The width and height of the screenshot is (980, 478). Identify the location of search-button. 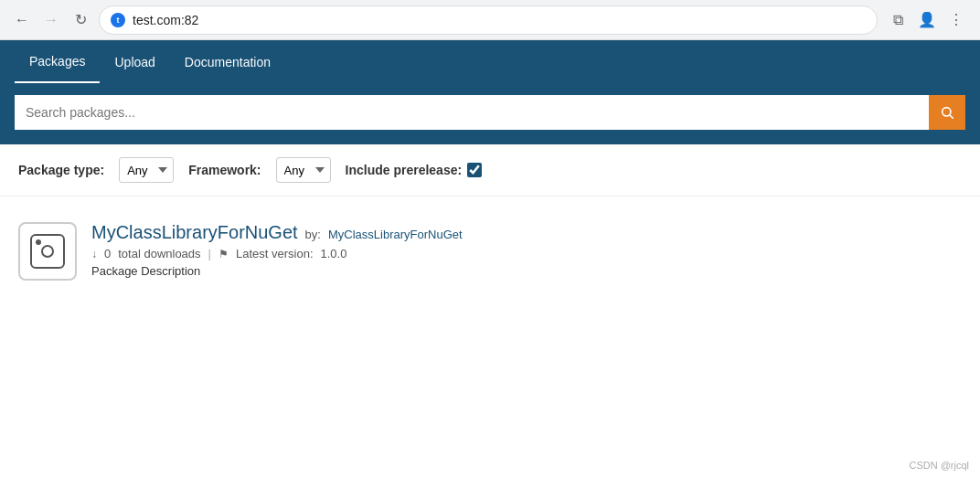
(947, 112).